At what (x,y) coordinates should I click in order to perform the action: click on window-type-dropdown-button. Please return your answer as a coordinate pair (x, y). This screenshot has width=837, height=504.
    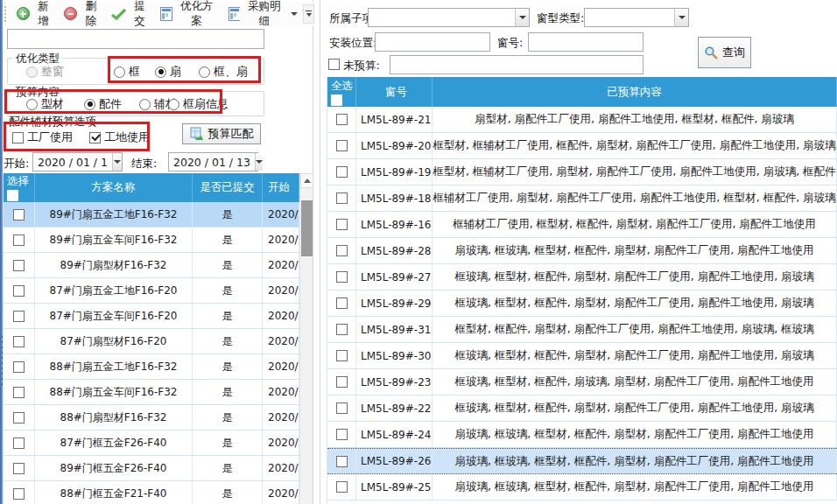
    Looking at the image, I should click on (681, 18).